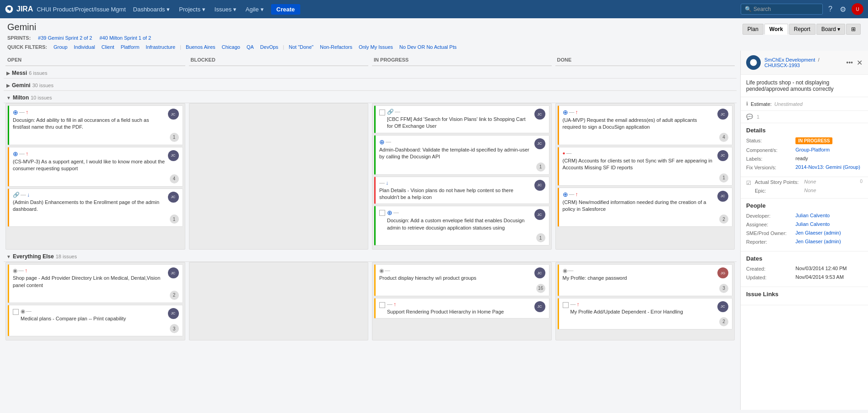 The height and width of the screenshot is (413, 868). I want to click on qf-chicago: Chicago, so click(231, 47).